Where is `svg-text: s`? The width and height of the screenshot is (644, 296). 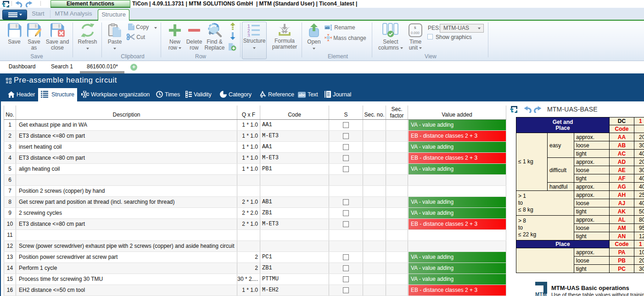 svg-text: s is located at coordinates (415, 28).